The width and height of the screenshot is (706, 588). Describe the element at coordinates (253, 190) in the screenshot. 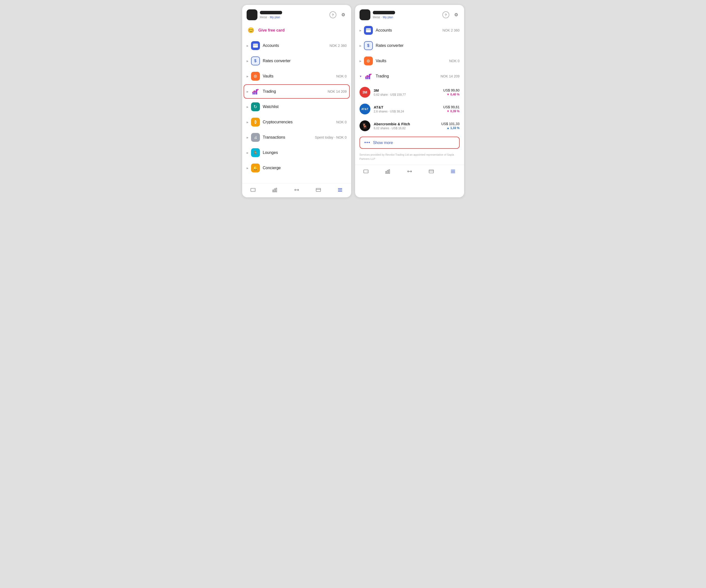

I see `wallet-icon` at that location.